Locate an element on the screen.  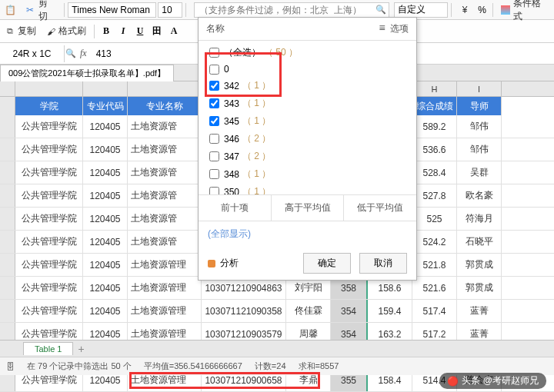
popup-item: 350 （ 1 ） is located at coordinates (308, 189).